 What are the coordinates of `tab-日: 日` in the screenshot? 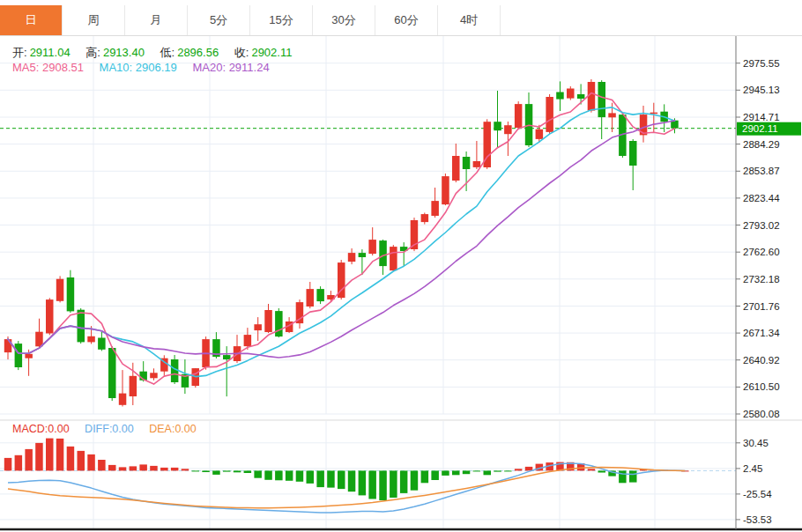 It's located at (32, 20).